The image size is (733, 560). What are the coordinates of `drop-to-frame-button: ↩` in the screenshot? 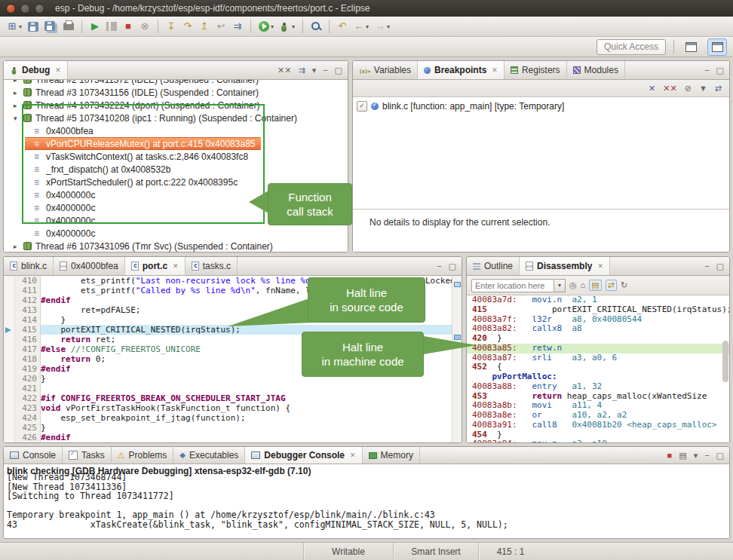 It's located at (221, 26).